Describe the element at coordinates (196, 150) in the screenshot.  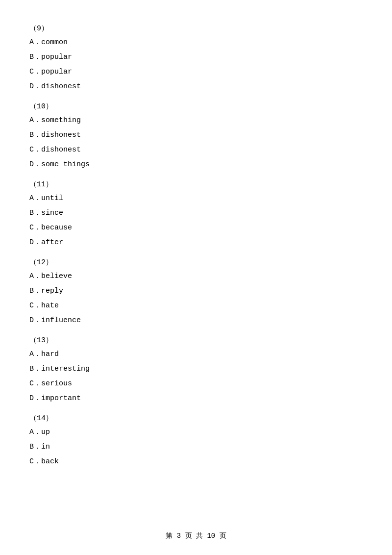
I see `option-q10c: C．dishonest` at that location.